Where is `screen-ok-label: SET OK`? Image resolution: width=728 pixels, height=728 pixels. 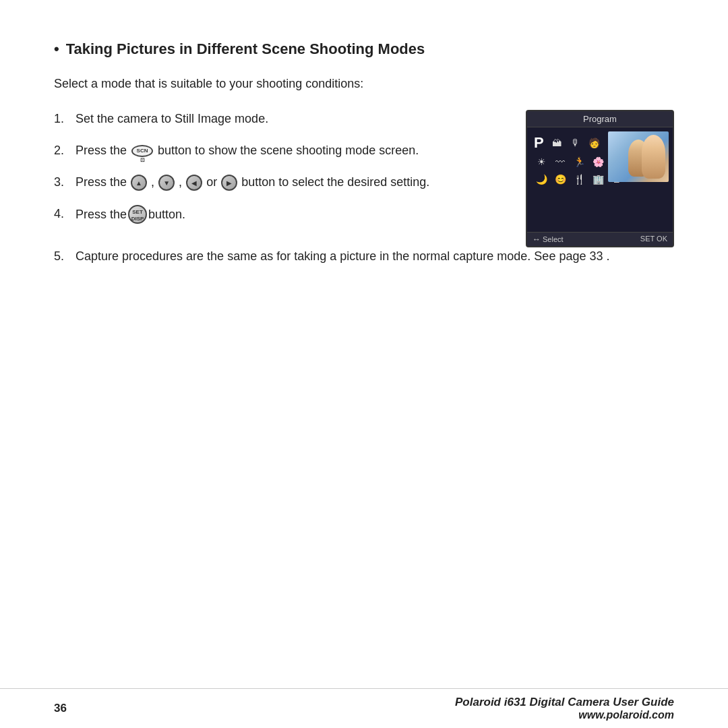 screen-ok-label: SET OK is located at coordinates (654, 239).